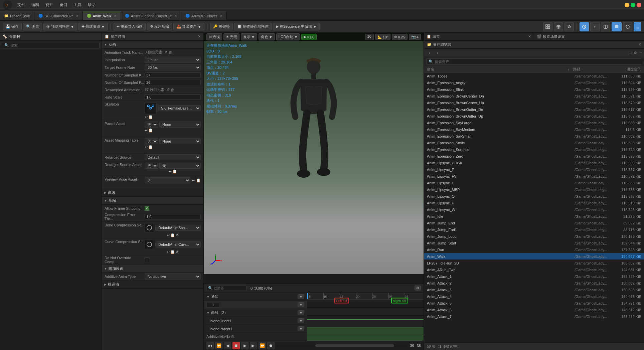  I want to click on ab-item-36: Anim_Attack_7 /Game/GhostLady... 155.232…, so click(534, 317).